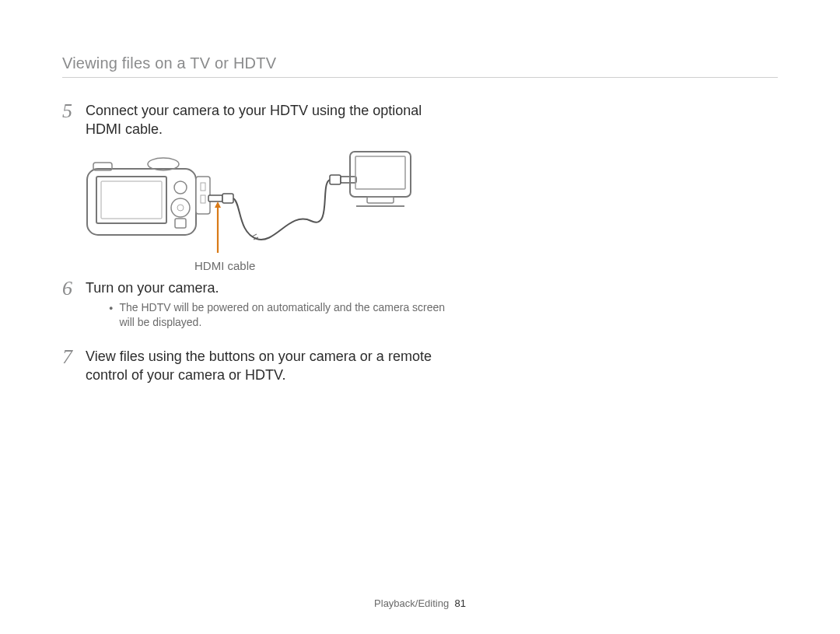 The width and height of the screenshot is (840, 634). I want to click on step-7: 7 View files using the buttons on your c…, so click(261, 366).